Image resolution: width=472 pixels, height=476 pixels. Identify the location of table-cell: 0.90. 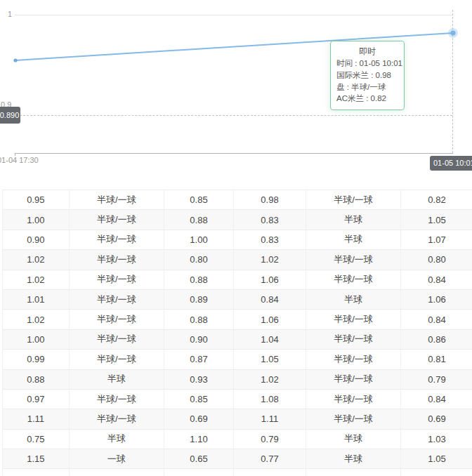
(199, 340).